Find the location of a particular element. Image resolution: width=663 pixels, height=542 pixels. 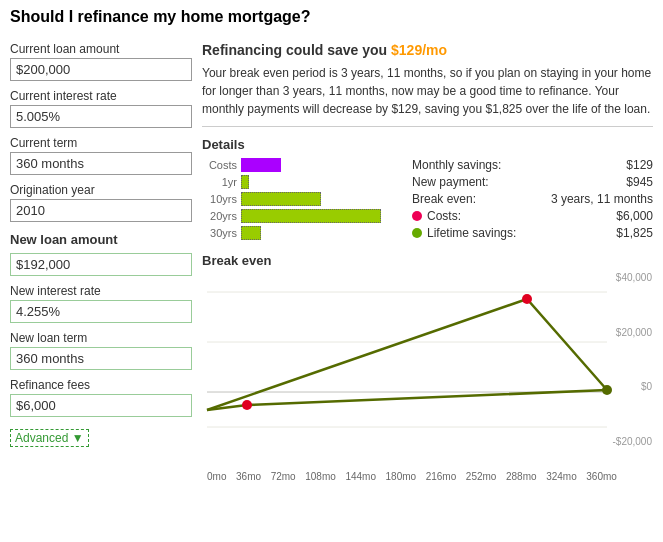

x-label-180mo: 180mo is located at coordinates (402, 476).